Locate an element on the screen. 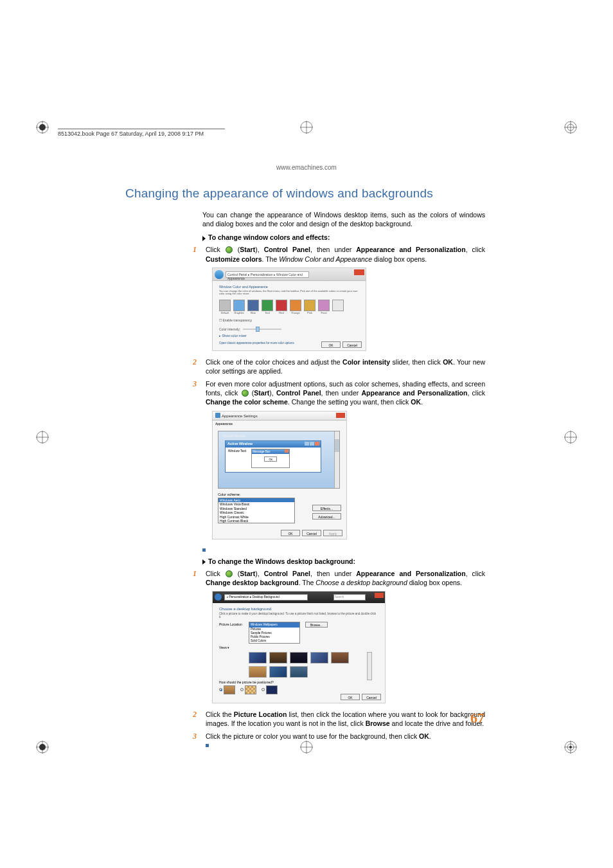 The width and height of the screenshot is (613, 868). apply-button: Apply is located at coordinates (333, 533).